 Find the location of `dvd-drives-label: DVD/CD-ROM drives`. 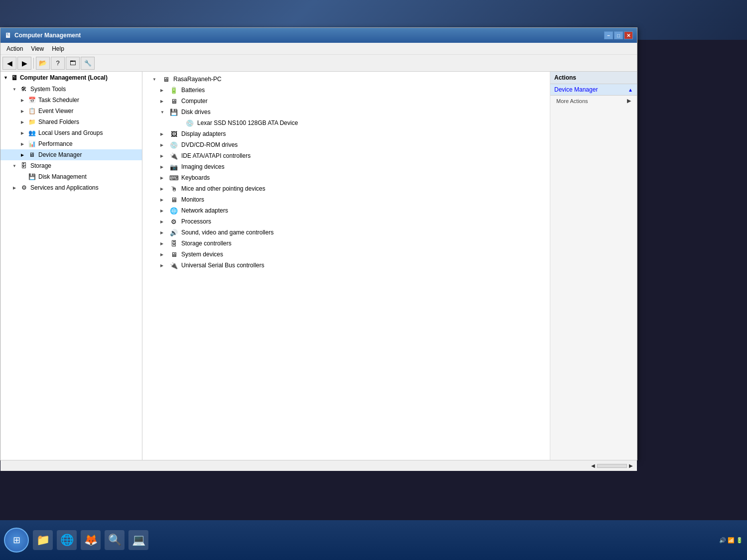

dvd-drives-label: DVD/CD-ROM drives is located at coordinates (209, 145).